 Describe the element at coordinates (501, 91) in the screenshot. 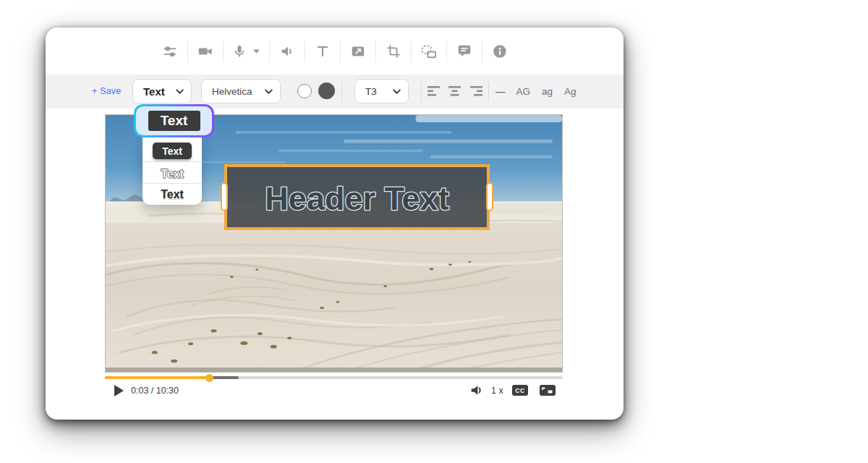

I see `case-none-button: —` at that location.